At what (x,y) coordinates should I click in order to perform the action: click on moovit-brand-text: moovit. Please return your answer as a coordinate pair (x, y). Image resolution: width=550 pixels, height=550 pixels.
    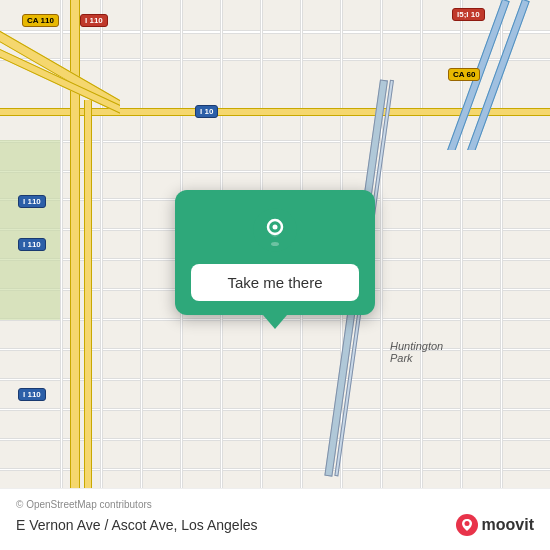
    Looking at the image, I should click on (508, 525).